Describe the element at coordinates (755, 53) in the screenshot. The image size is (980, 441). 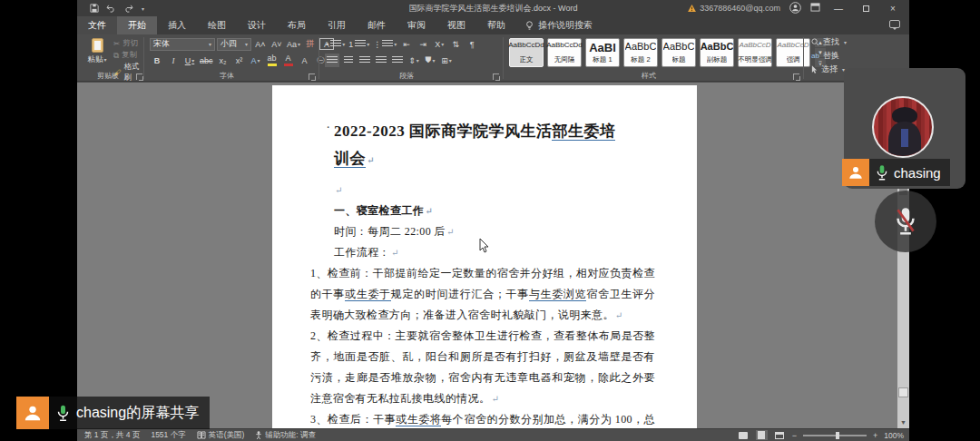
I see `style-subtle-emphasis: AaBbCcD 不明显强调` at that location.